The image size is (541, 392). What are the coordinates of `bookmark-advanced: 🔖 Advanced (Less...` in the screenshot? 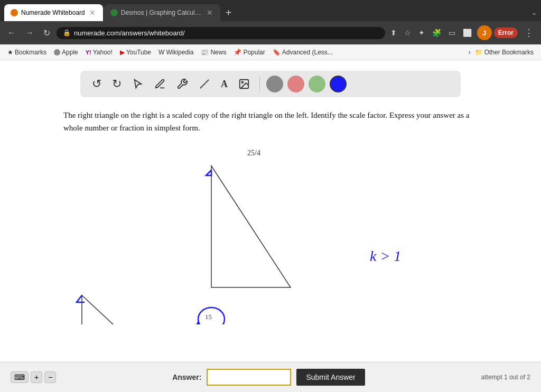 It's located at (303, 52).